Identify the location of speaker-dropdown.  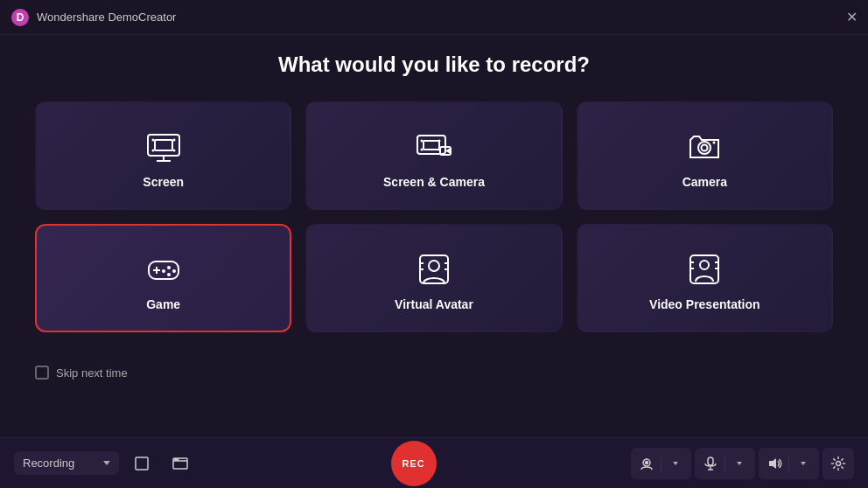
(803, 464).